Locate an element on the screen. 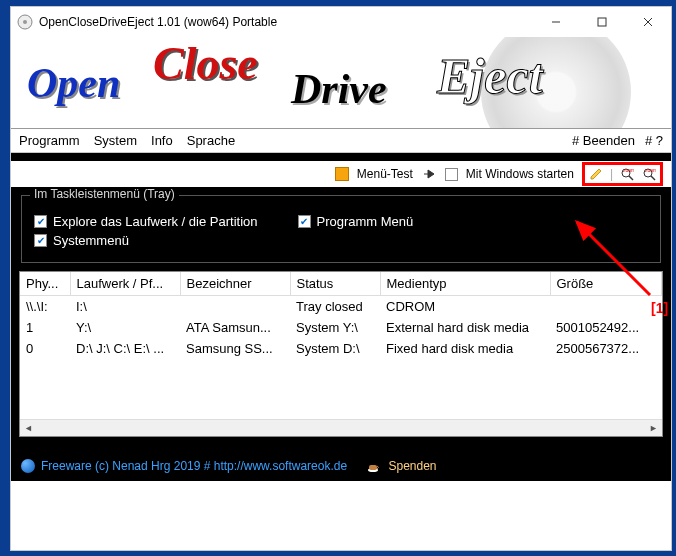 The height and width of the screenshot is (556, 676). annotation-label: [1] is located at coordinates (660, 308).